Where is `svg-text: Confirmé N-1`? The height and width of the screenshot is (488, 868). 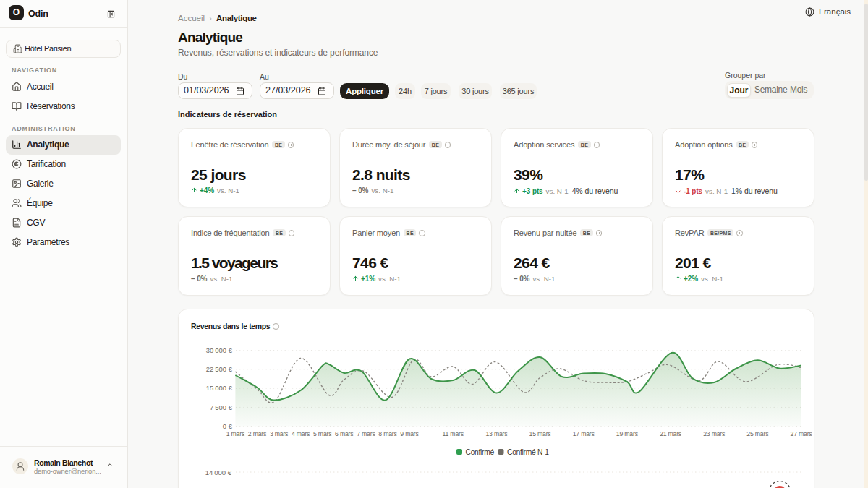 svg-text: Confirmé N-1 is located at coordinates (528, 453).